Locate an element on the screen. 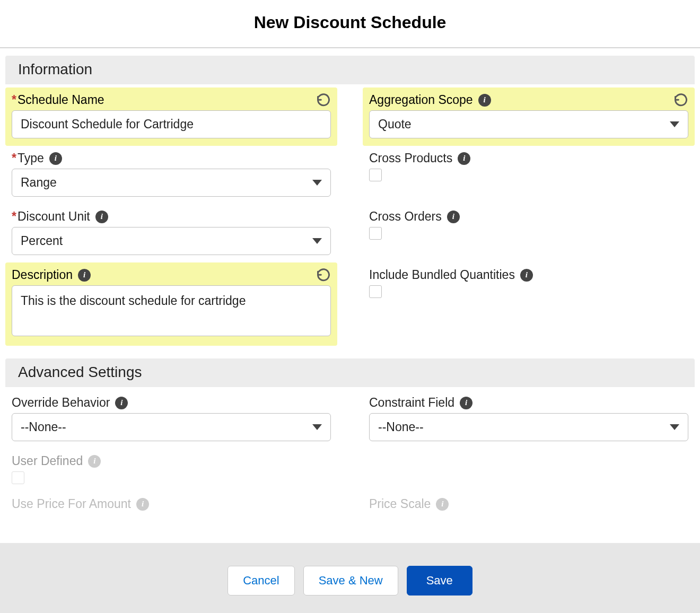  section-header-information: Information is located at coordinates (350, 70).